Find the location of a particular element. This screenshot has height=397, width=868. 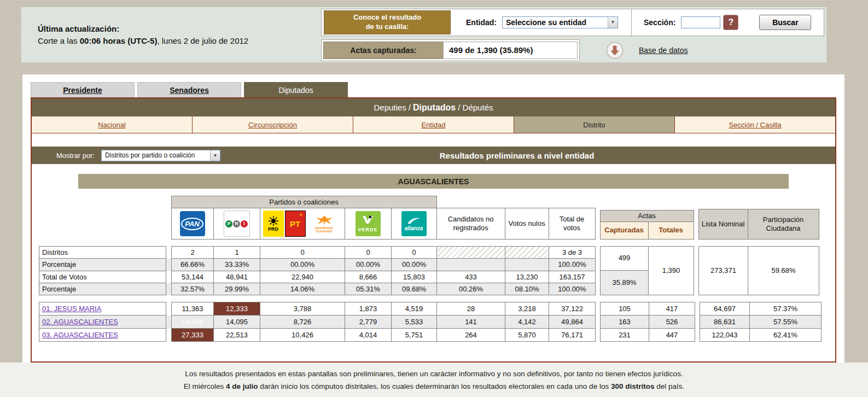

summary-band: Distritos210003 de 3Porcentaje66.66%33.3… is located at coordinates (437, 271).